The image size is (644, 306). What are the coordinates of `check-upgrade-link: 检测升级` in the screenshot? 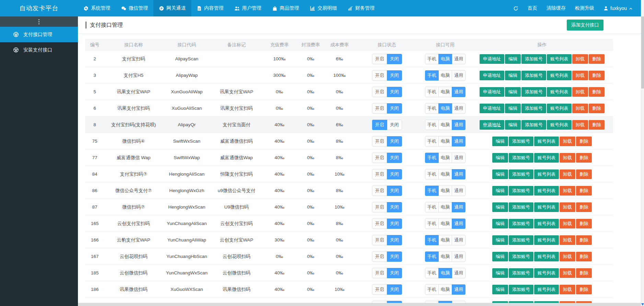 It's located at (585, 8).